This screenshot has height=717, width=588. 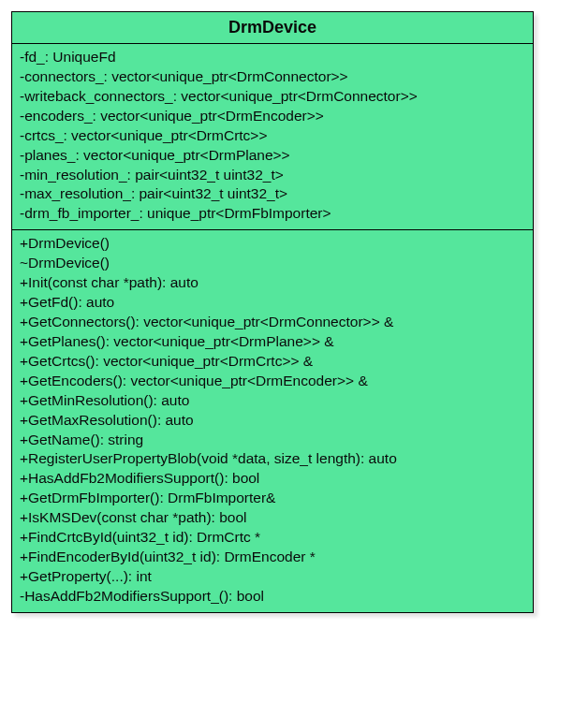 What do you see at coordinates (272, 440) in the screenshot?
I see `uml-method-row: +GetName(): string` at bounding box center [272, 440].